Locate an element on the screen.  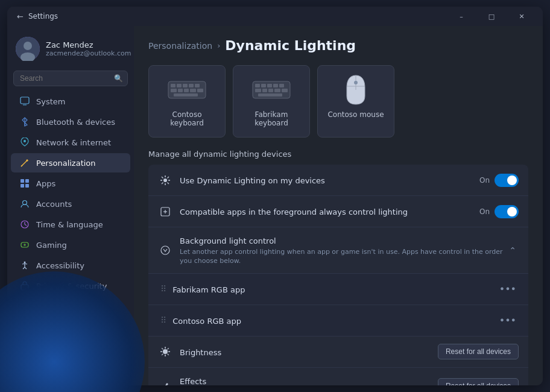
breadcrumb-arrow: › is located at coordinates (218, 46).